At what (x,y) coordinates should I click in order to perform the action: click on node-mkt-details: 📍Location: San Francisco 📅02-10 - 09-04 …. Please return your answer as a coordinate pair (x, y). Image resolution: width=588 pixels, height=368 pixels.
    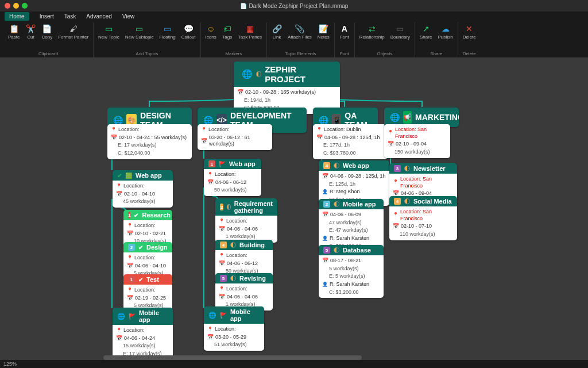
    Looking at the image, I should click on (417, 141).